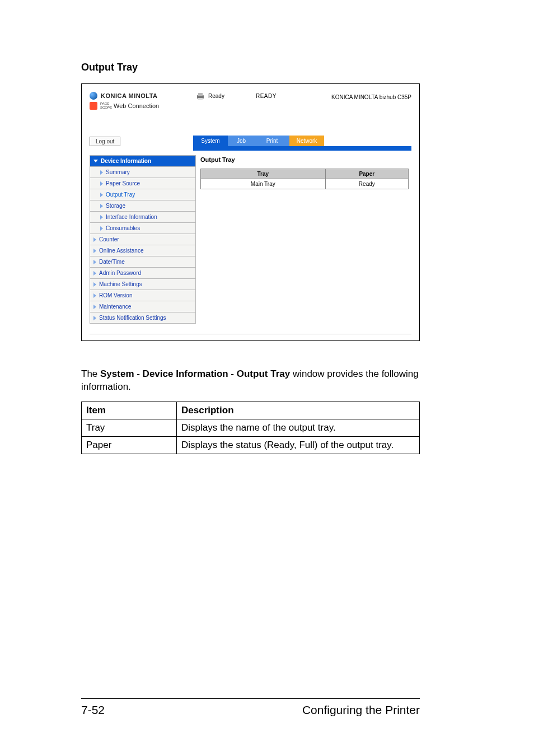 This screenshot has width=534, height=756. Describe the element at coordinates (251, 334) in the screenshot. I see `divider` at that location.